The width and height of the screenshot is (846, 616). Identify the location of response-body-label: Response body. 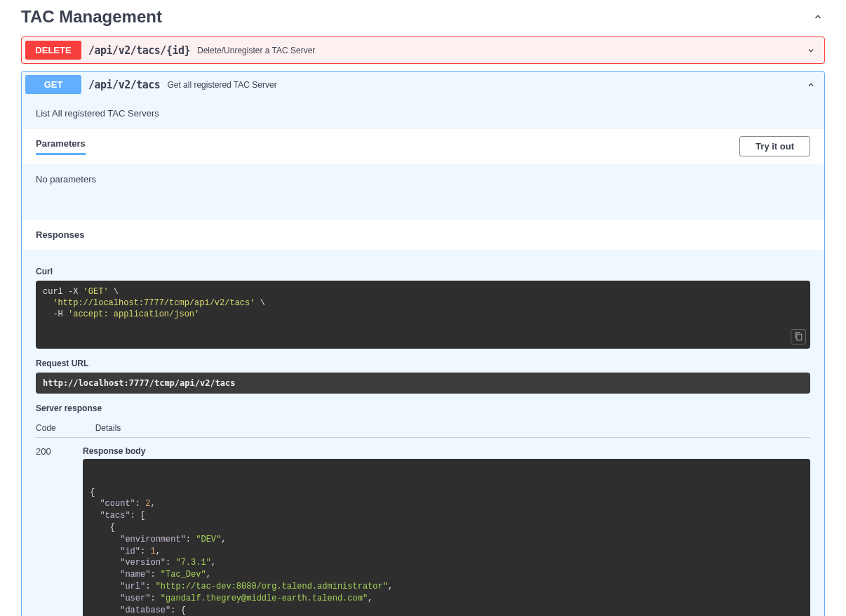
(446, 451).